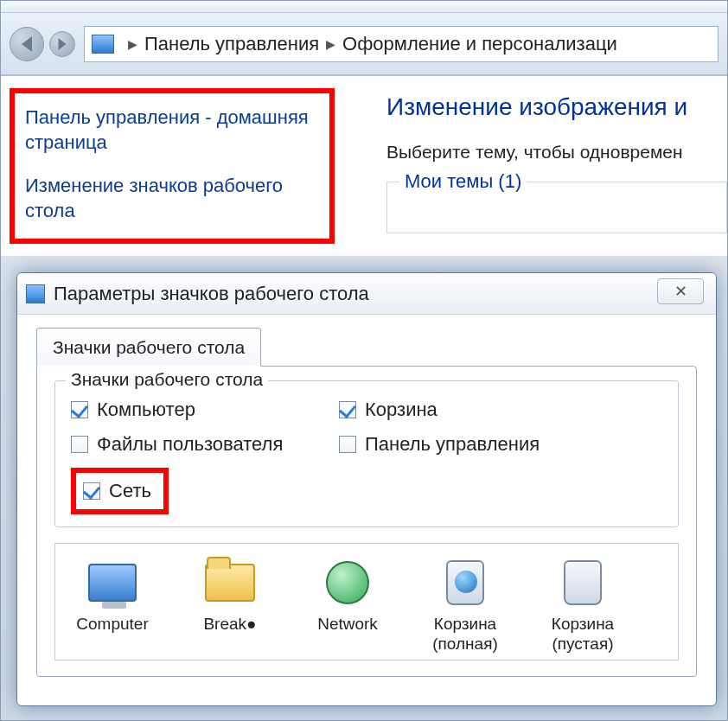  I want to click on dialog-titlebar: Параметры значков рабочего стола ✕, so click(367, 294).